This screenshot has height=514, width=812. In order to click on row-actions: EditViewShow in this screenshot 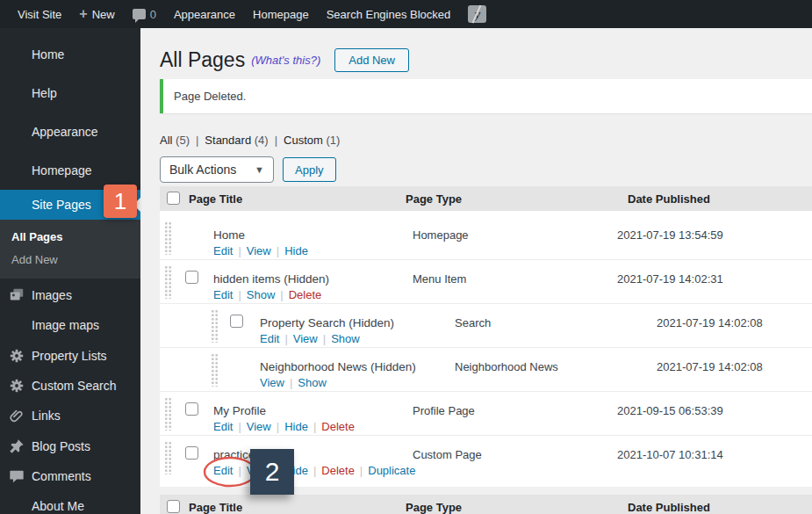, I will do `click(310, 339)`.